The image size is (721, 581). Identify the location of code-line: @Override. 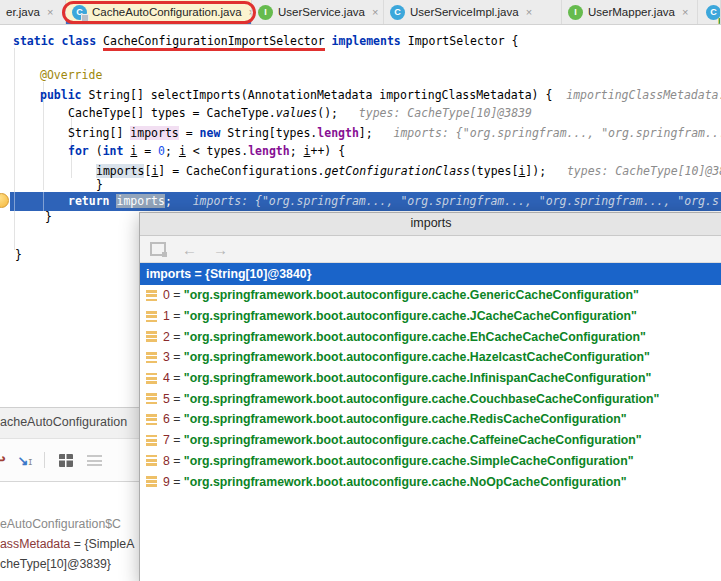
(71, 76).